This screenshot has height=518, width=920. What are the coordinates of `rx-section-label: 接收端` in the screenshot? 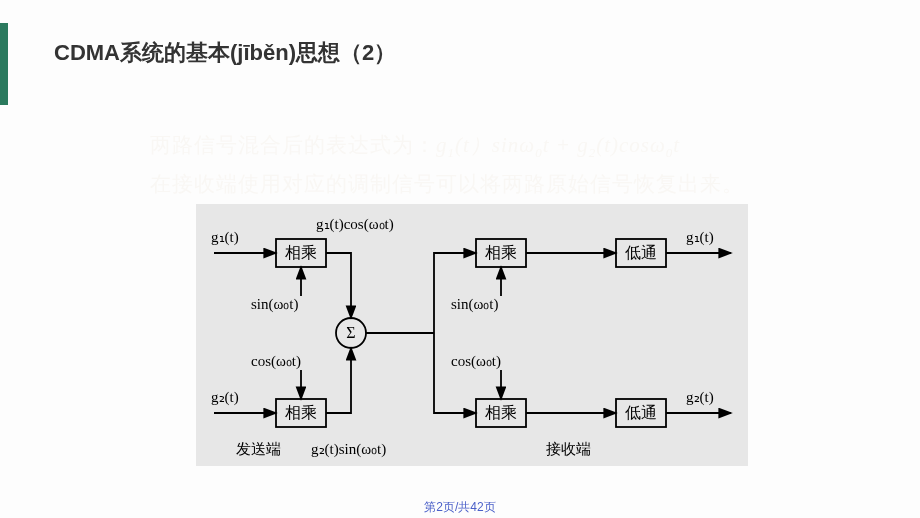 It's located at (568, 449).